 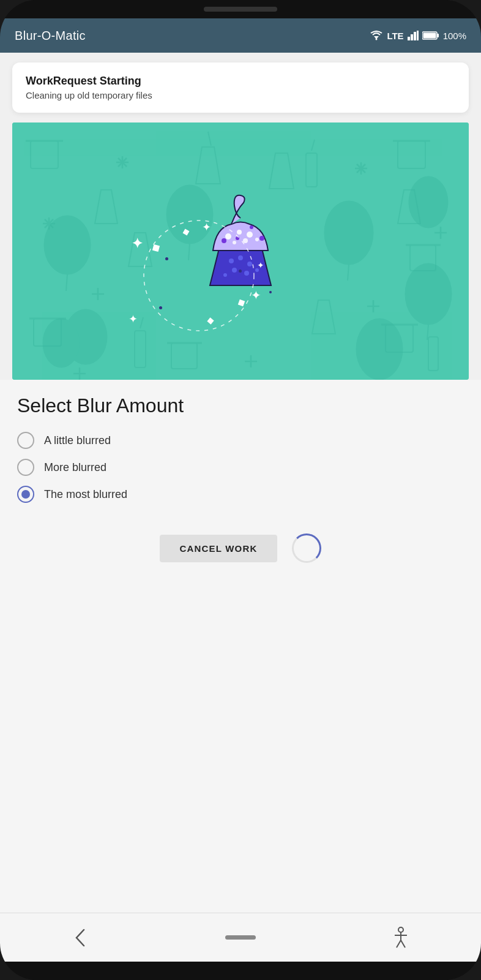 What do you see at coordinates (50, 36) in the screenshot?
I see `app-title: Blur-O-Matic` at bounding box center [50, 36].